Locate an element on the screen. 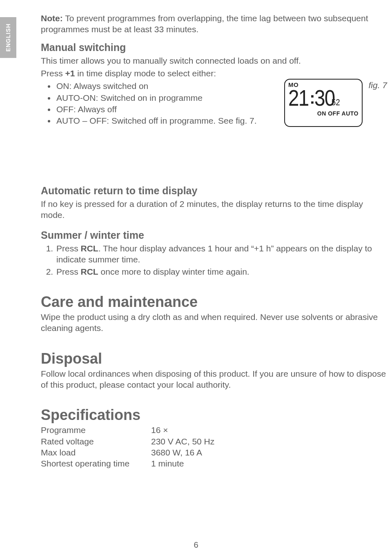  heading-disposal: Disposal is located at coordinates (214, 359).